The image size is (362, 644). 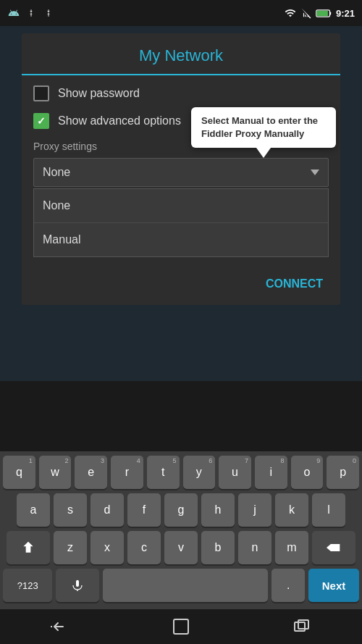 I want to click on status-icons-right: 9:21, so click(x=319, y=13).